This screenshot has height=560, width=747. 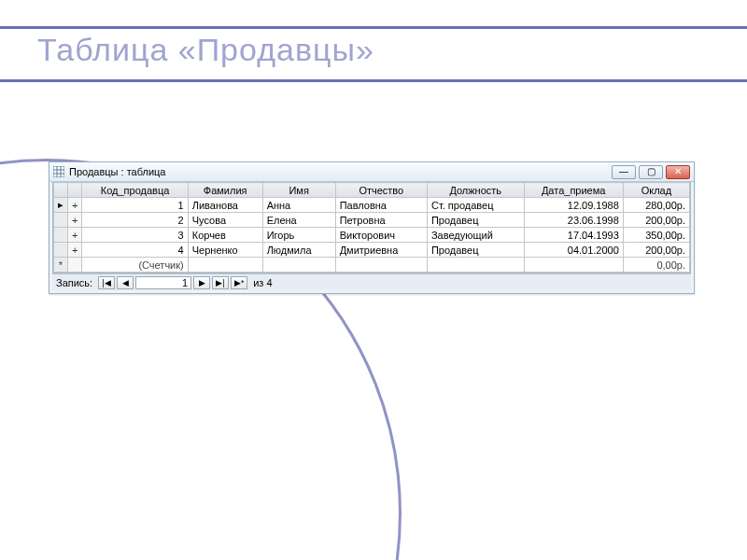 What do you see at coordinates (381, 250) in the screenshot?
I see `cell-patr: Дмитриевна` at bounding box center [381, 250].